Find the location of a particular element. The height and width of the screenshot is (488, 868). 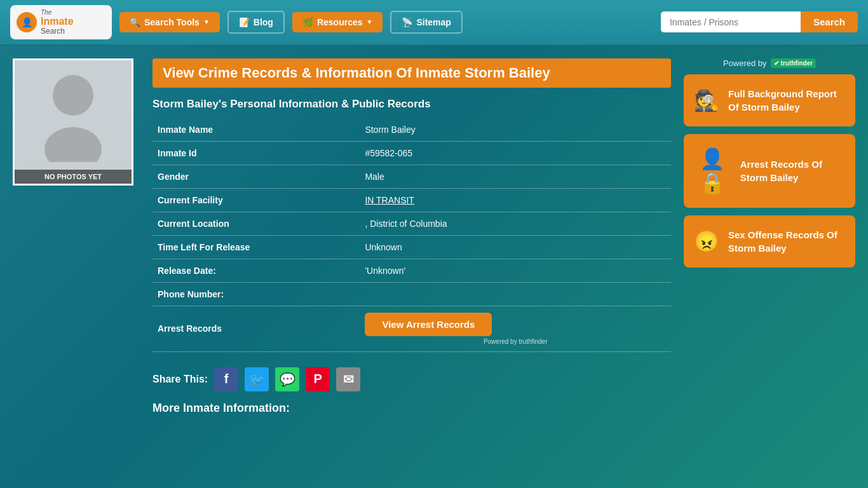

full-background-report-button: 🕵 Full Background Report Of Storm Bailey is located at coordinates (770, 100).